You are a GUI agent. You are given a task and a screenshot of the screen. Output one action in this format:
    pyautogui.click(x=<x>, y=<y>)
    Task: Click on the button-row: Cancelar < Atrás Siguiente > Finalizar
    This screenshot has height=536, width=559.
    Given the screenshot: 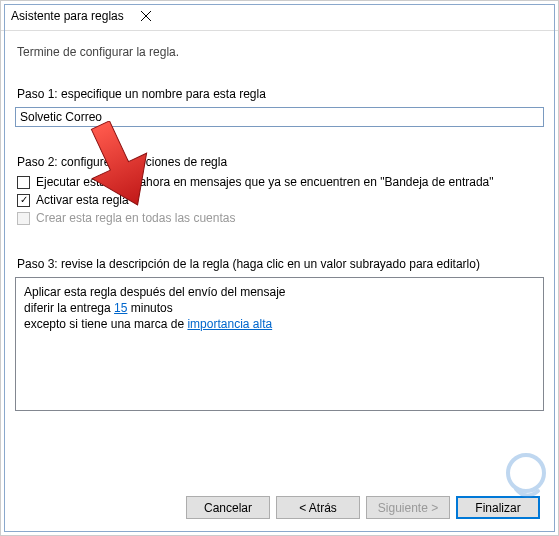 What is the action you would take?
    pyautogui.click(x=363, y=508)
    